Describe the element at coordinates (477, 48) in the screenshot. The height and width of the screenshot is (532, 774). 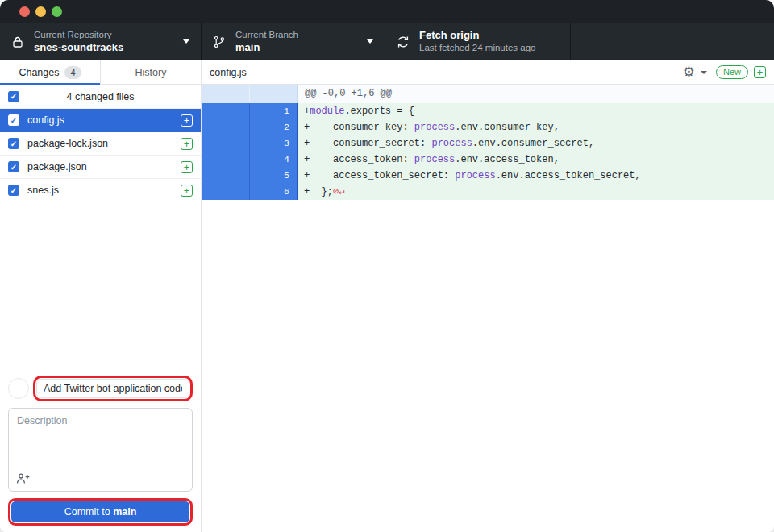
I see `last-fetched-text: Last fetched 24 minutes ago` at that location.